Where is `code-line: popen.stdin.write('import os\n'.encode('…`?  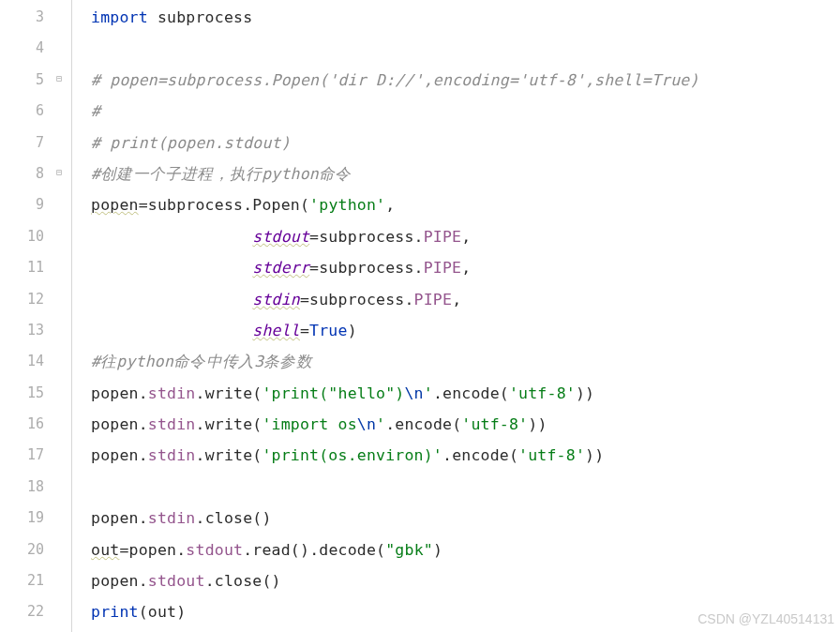 code-line: popen.stdin.write('import os\n'.encode('… is located at coordinates (465, 424).